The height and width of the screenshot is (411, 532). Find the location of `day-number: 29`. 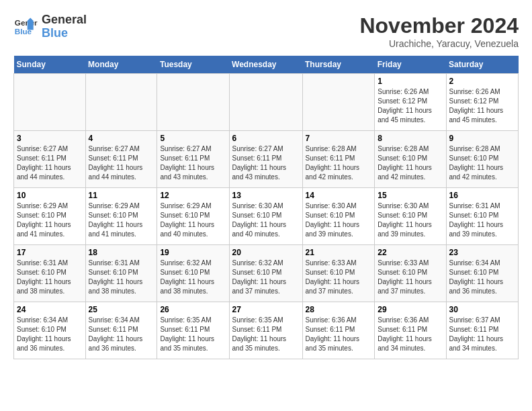

day-number: 29 is located at coordinates (410, 310).